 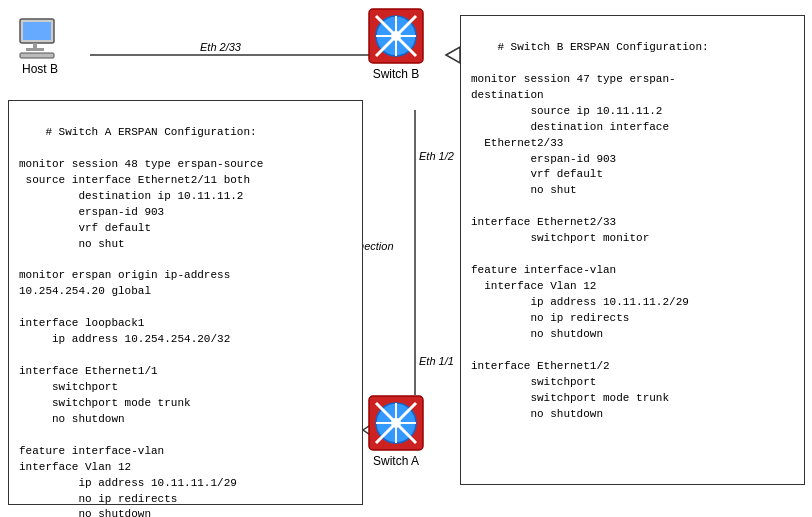 What do you see at coordinates (220, 47) in the screenshot?
I see `eth-233-top-label: Eth 2/33` at bounding box center [220, 47].